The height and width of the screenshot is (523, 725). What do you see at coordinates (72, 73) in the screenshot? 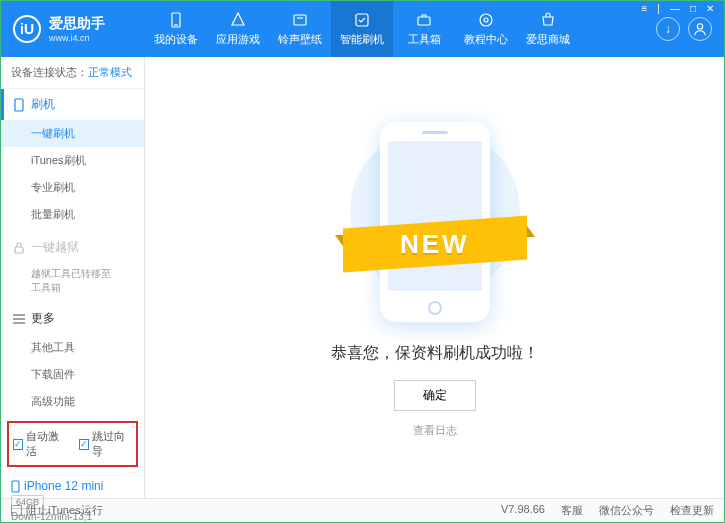
I see `connection-status: 设备连接状态：正常模式` at bounding box center [72, 73].